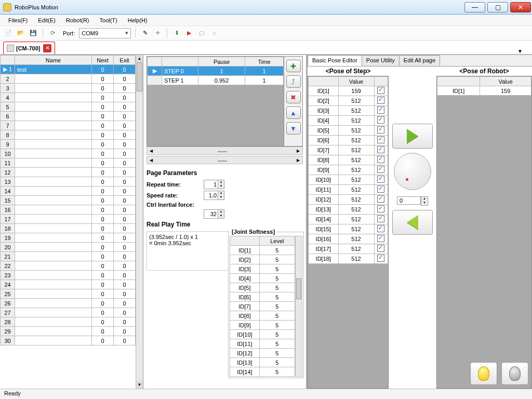 The image size is (532, 399). What do you see at coordinates (68, 163) in the screenshot?
I see `page-row: 1100` at bounding box center [68, 163].